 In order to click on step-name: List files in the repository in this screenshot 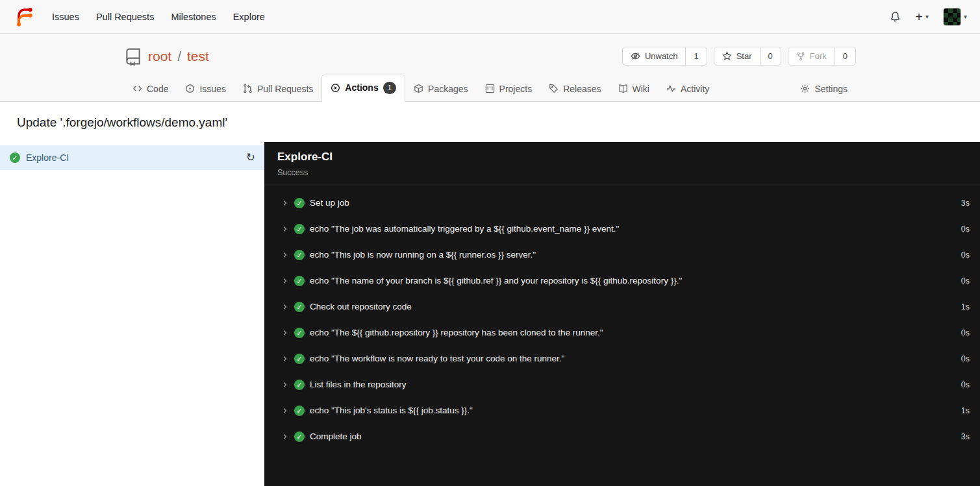, I will do `click(358, 384)`.